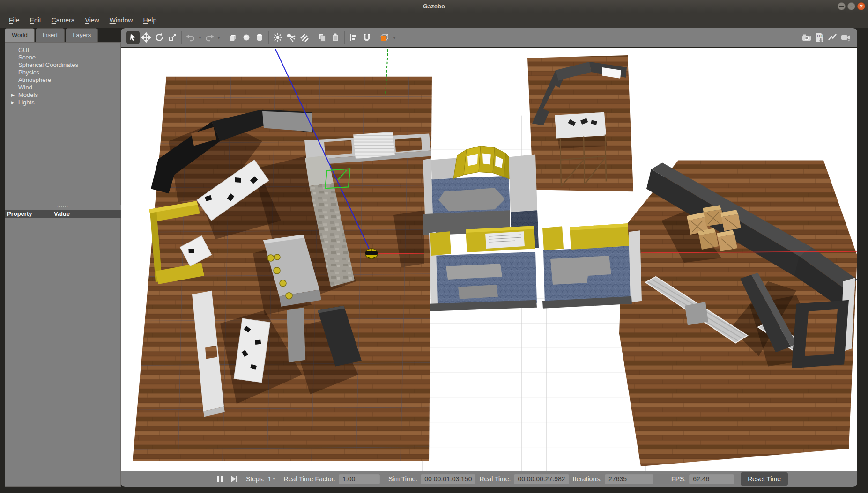 The image size is (868, 493). What do you see at coordinates (335, 37) in the screenshot?
I see `paste-button` at bounding box center [335, 37].